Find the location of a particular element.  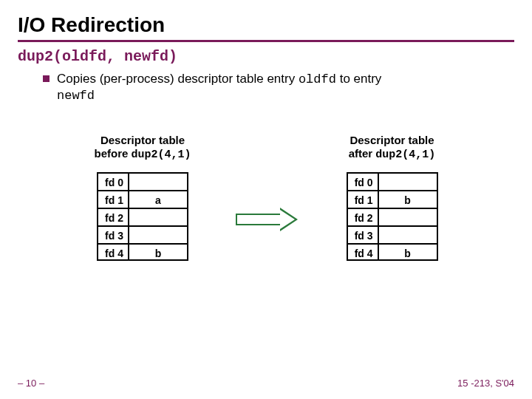

before-caption-pre: before is located at coordinates (112, 154).